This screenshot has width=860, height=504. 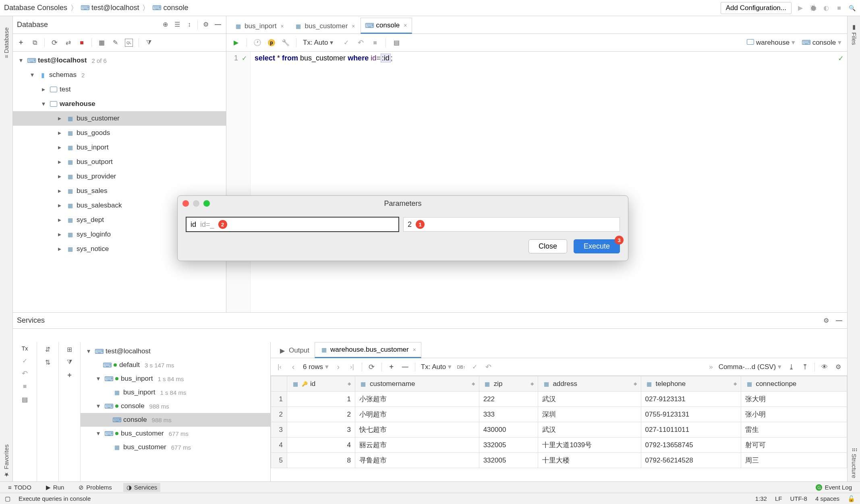 I want to click on structure-tool-tab: ⠿ Structure, so click(x=854, y=463).